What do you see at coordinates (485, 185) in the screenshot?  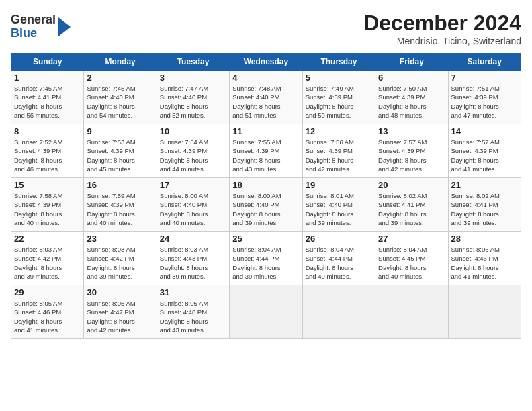 I see `day-number: 21` at bounding box center [485, 185].